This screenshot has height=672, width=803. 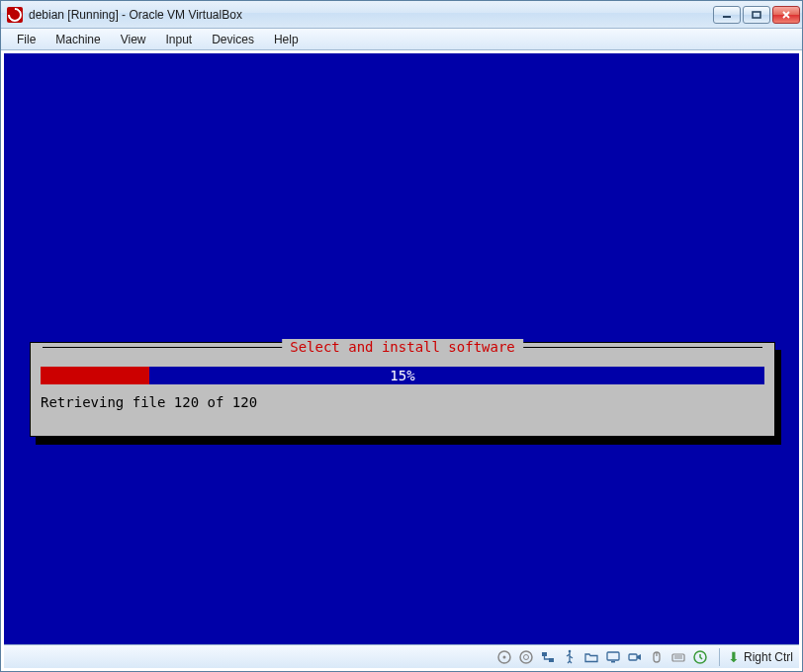 What do you see at coordinates (402, 347) in the screenshot?
I see `dialog-title: Select and install software` at bounding box center [402, 347].